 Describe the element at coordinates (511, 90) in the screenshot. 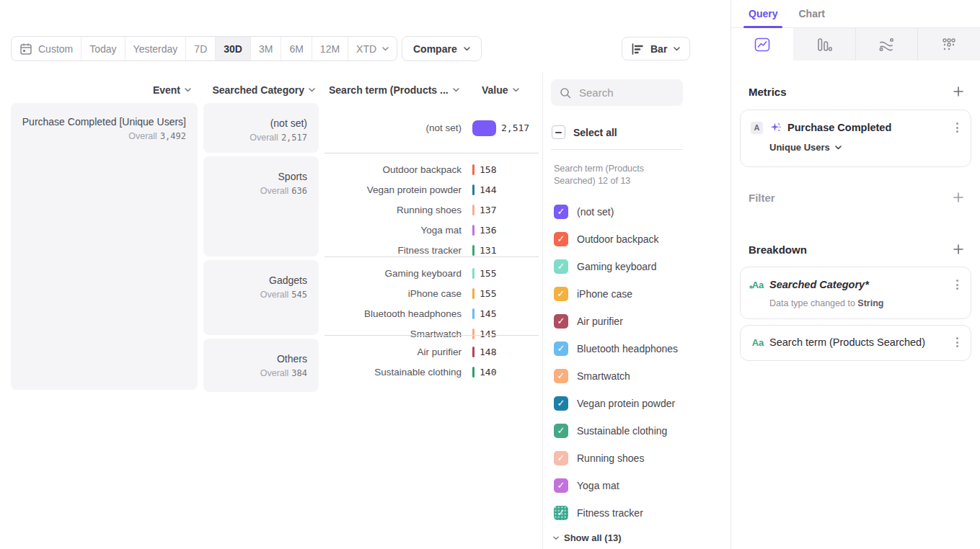

I see `column-header-value: Value` at that location.